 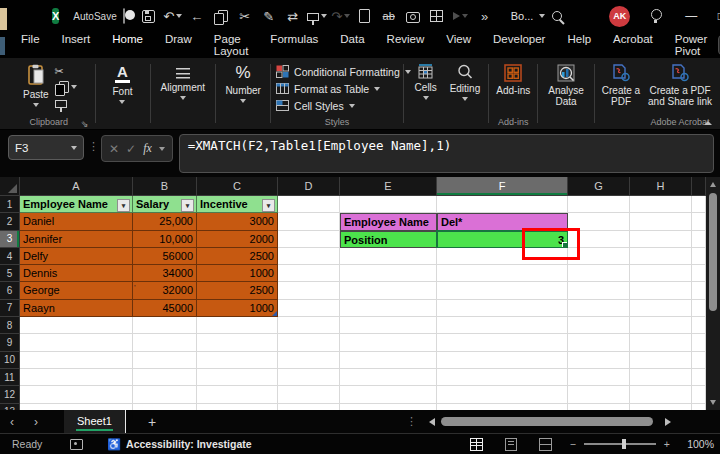 What do you see at coordinates (502, 186) in the screenshot?
I see `column-header-F: F` at bounding box center [502, 186].